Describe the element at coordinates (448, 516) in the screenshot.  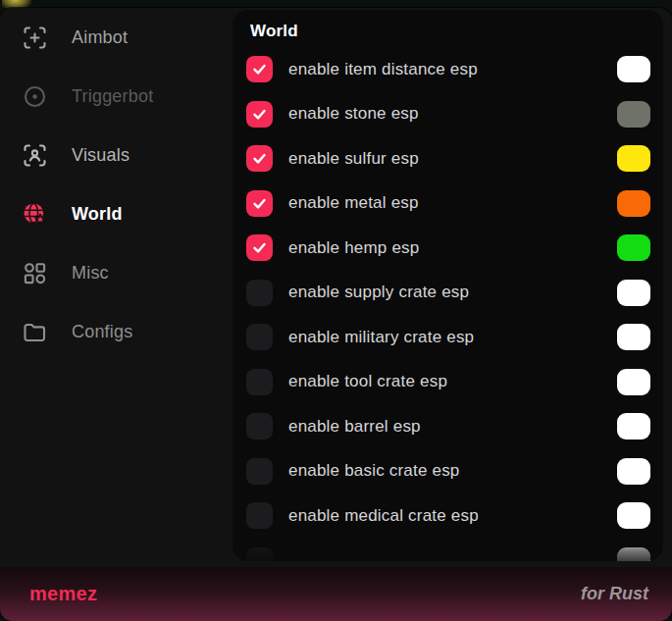
I see `esp-option-row: enable medical crate esp` at that location.